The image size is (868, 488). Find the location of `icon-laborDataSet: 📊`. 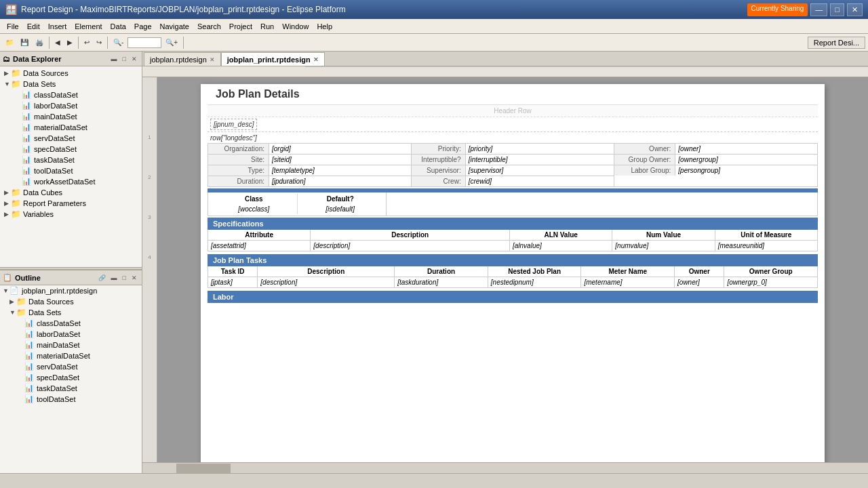

icon-laborDataSet: 📊 is located at coordinates (27, 106).